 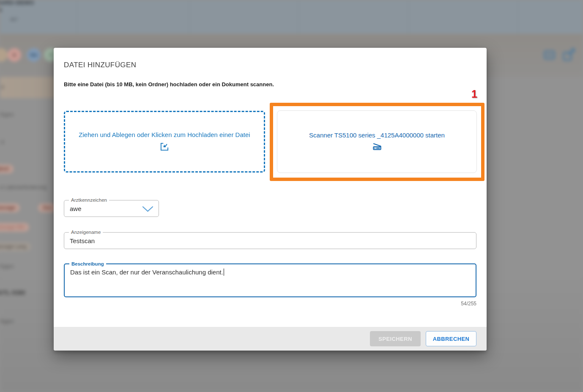 I want to click on avatar: RA, so click(x=34, y=55).